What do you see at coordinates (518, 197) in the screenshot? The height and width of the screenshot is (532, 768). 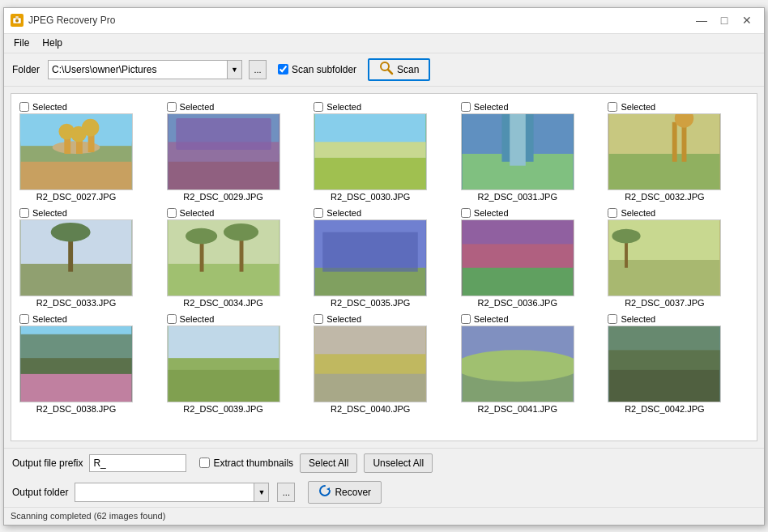 I see `image-filename: R2_DSC_0031.JPG` at bounding box center [518, 197].